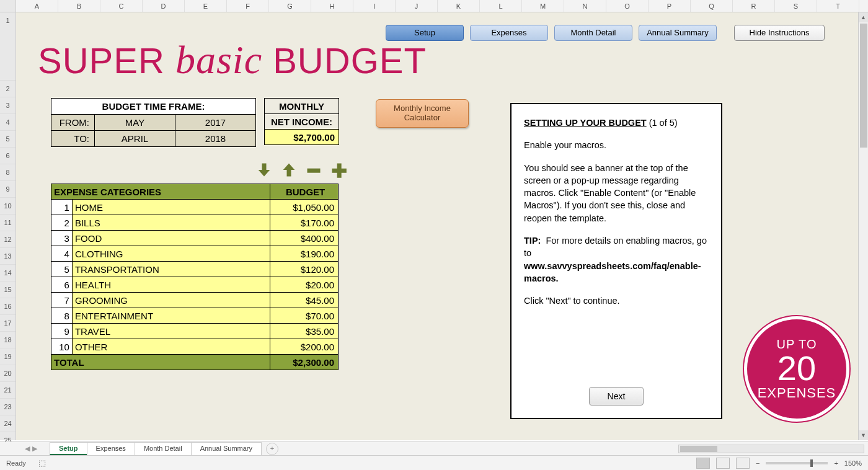 This screenshot has height=470, width=868. What do you see at coordinates (422, 113) in the screenshot?
I see `monthly-income-calculator-button: Monthly Income Calculator` at bounding box center [422, 113].